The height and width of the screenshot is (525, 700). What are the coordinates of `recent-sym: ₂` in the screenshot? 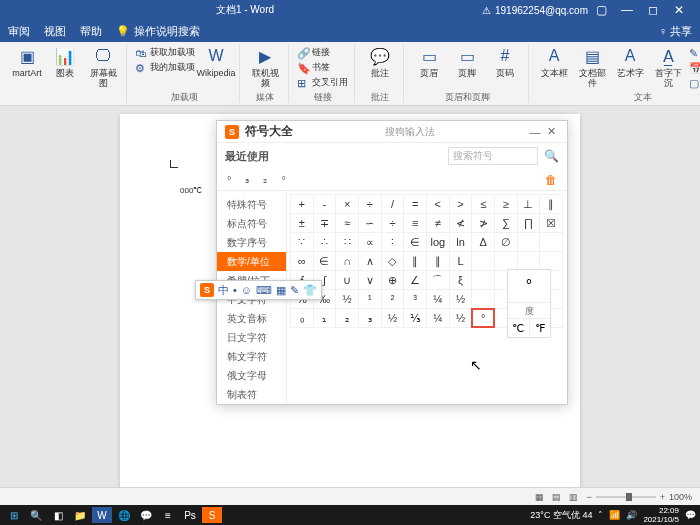 It's located at (265, 180).